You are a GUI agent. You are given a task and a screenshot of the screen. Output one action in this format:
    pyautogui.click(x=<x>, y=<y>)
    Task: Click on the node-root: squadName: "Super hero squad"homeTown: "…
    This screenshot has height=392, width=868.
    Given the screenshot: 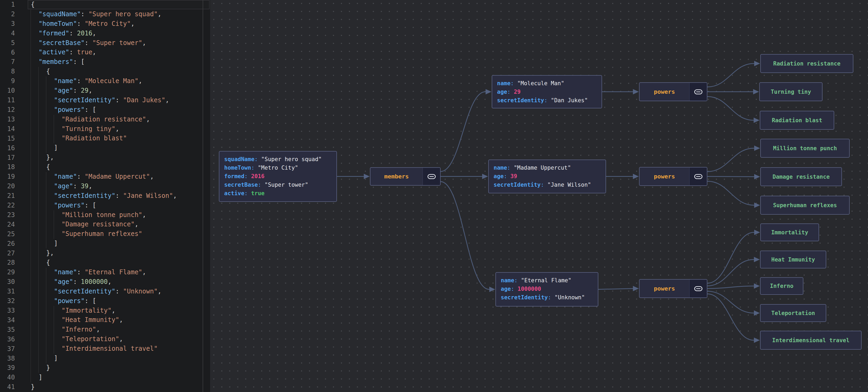 What is the action you would take?
    pyautogui.click(x=278, y=176)
    